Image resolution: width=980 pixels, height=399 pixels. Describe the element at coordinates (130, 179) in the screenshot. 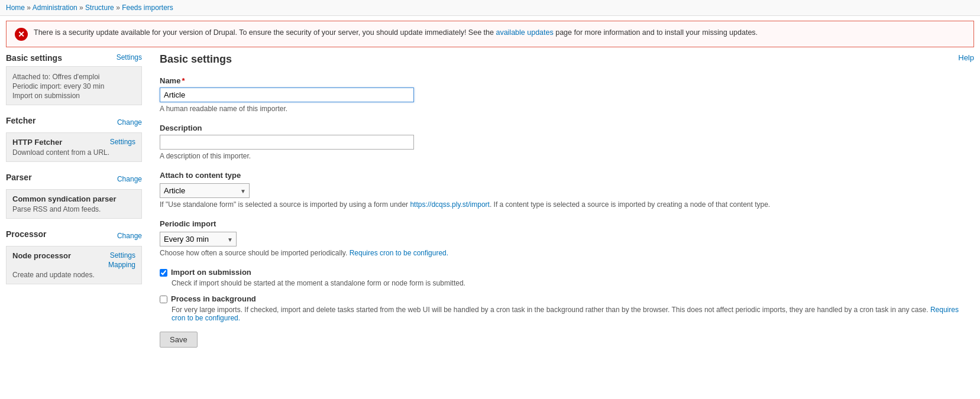

I see `sidebar-parser-change-link: Change` at that location.